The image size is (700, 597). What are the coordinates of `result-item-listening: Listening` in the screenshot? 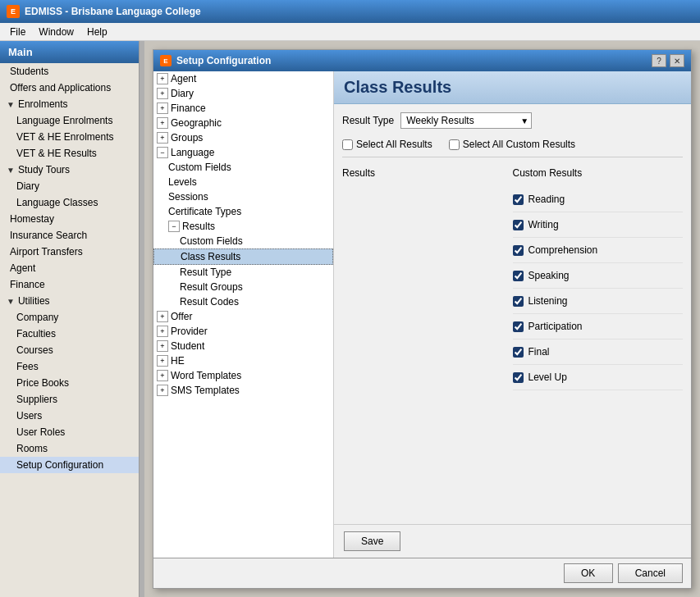 It's located at (598, 302).